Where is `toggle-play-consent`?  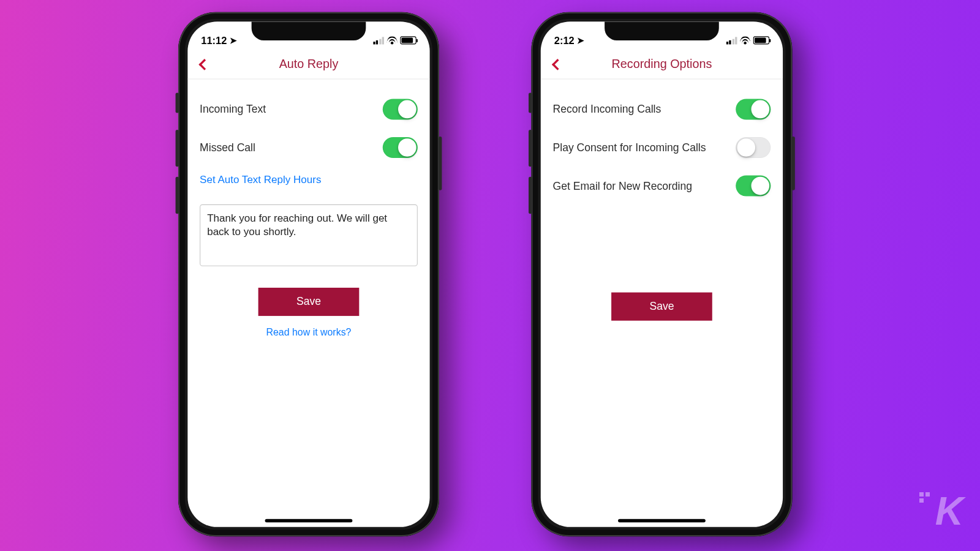
toggle-play-consent is located at coordinates (753, 148).